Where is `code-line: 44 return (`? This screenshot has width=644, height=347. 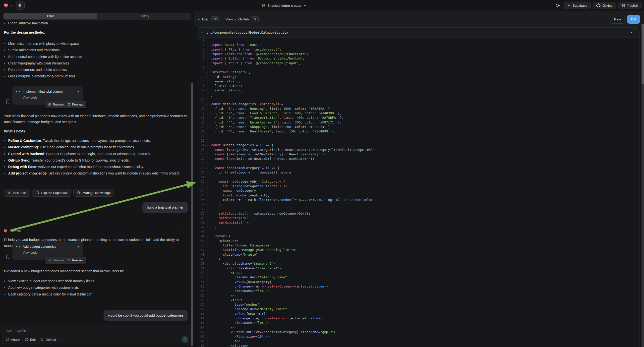 code-line: 44 return ( is located at coordinates (418, 236).